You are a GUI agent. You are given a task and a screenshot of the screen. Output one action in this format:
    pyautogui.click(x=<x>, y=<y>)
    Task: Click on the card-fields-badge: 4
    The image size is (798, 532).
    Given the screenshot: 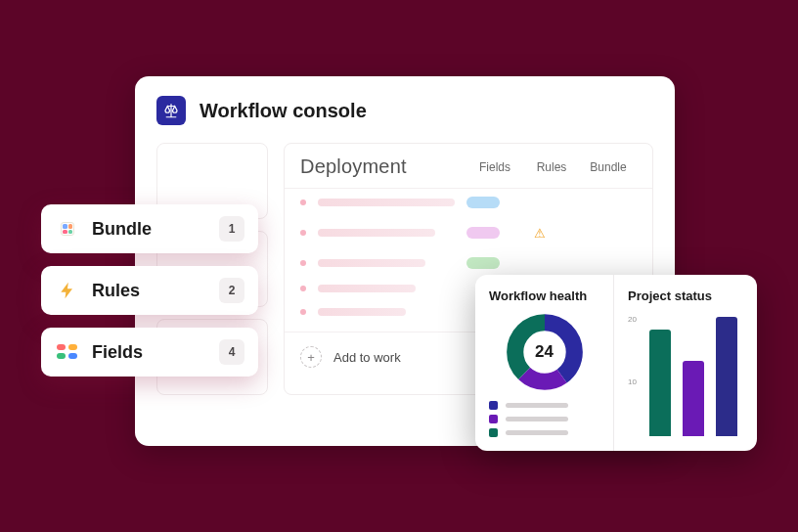 What is the action you would take?
    pyautogui.click(x=232, y=352)
    